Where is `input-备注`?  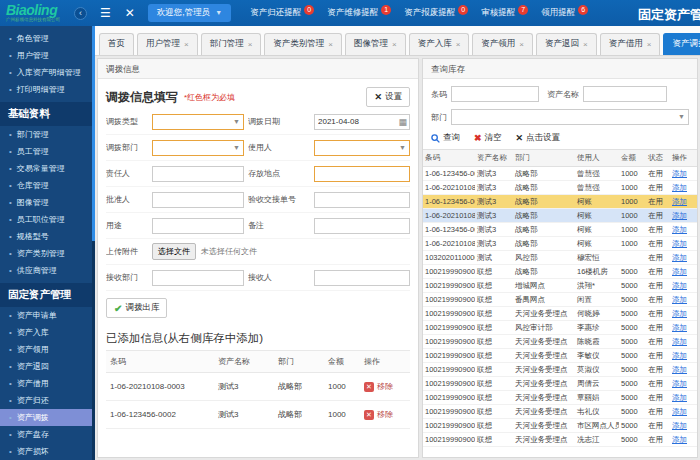
input-备注 is located at coordinates (362, 226).